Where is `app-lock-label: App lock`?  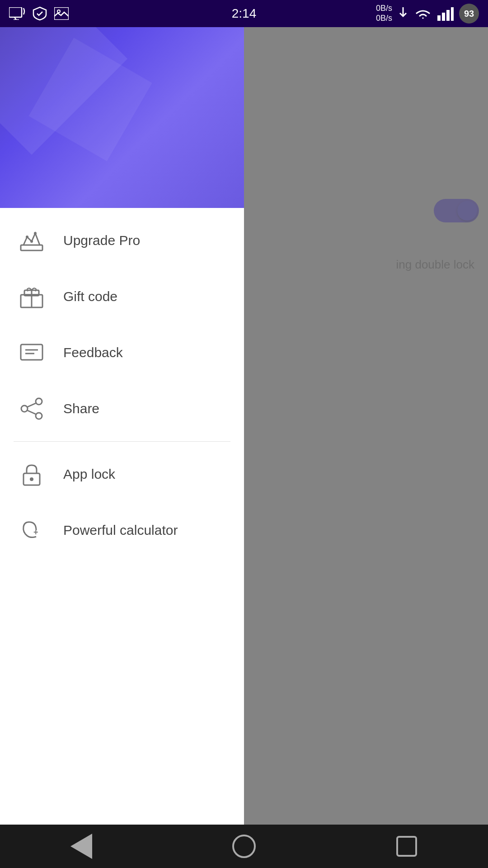
app-lock-label: App lock is located at coordinates (89, 474).